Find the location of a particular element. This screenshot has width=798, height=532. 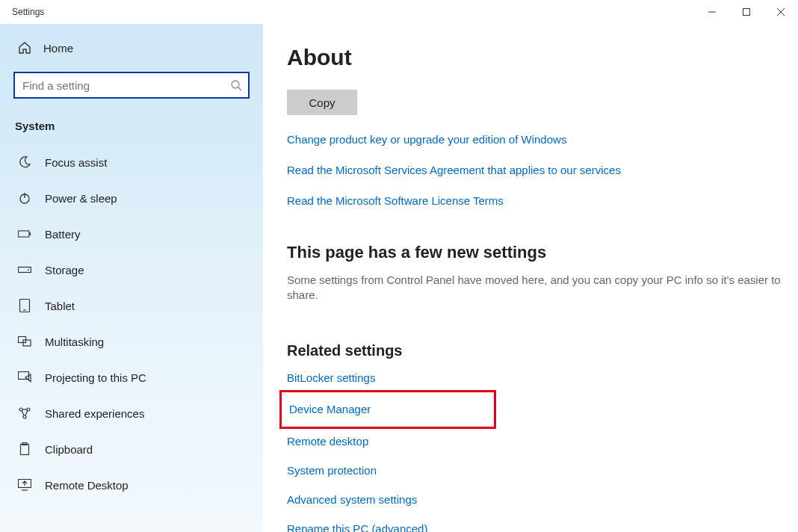

window-title: Settings is located at coordinates (28, 12).